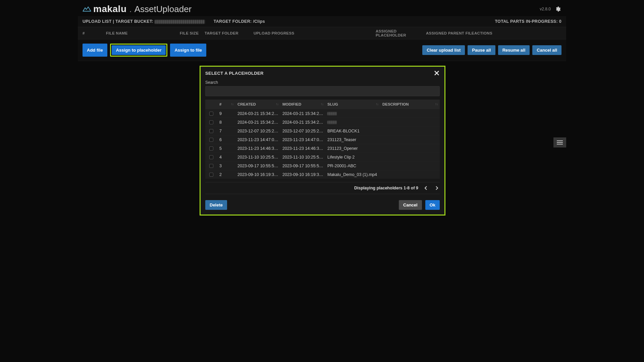 Image resolution: width=644 pixels, height=362 pixels. I want to click on col-target-folder: TARGET FOLDER, so click(229, 33).